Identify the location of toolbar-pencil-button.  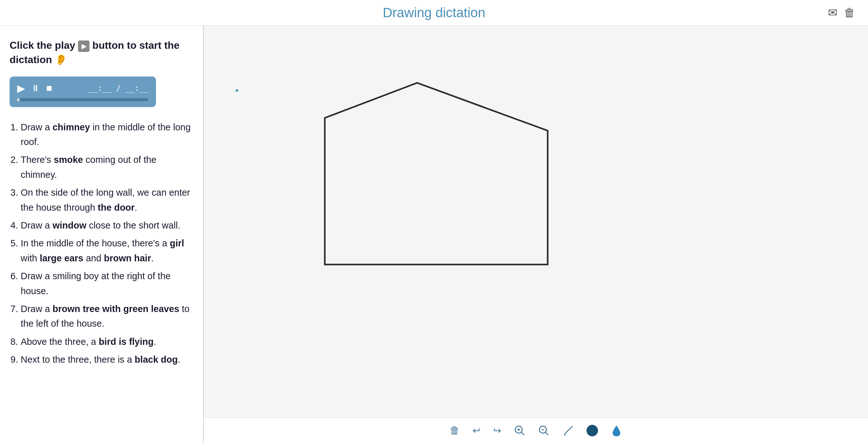
(568, 431).